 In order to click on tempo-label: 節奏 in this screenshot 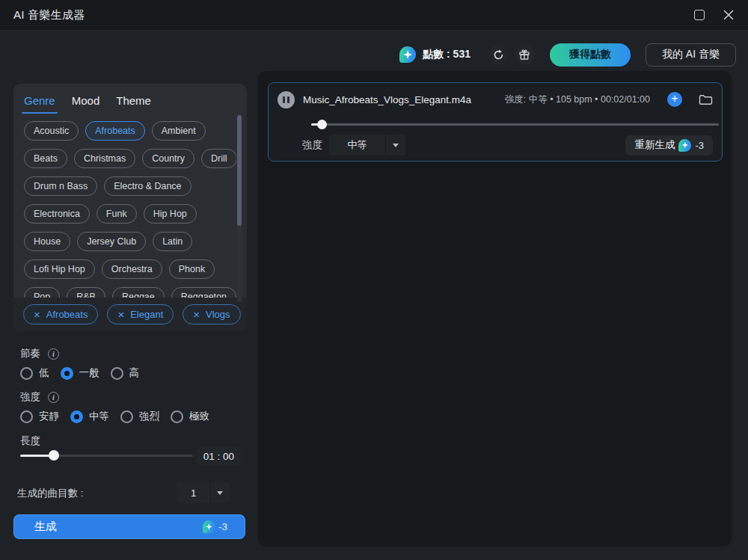, I will do `click(30, 354)`.